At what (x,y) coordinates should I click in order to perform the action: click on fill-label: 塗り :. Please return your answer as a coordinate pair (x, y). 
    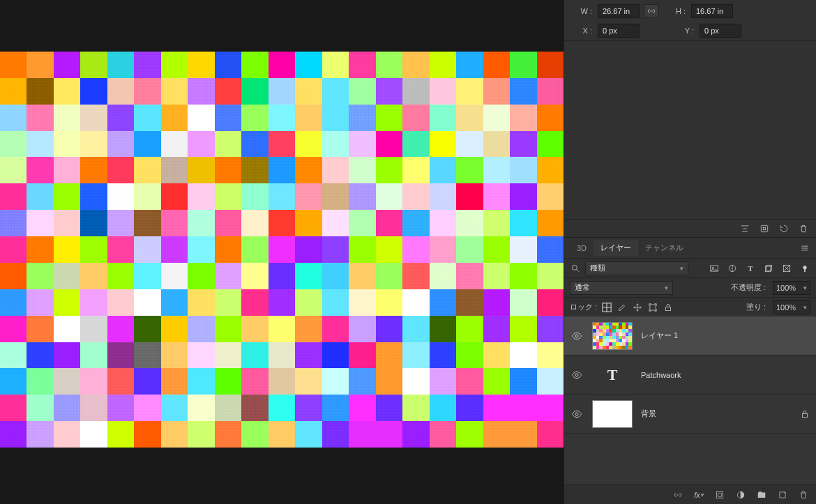
    Looking at the image, I should click on (756, 307).